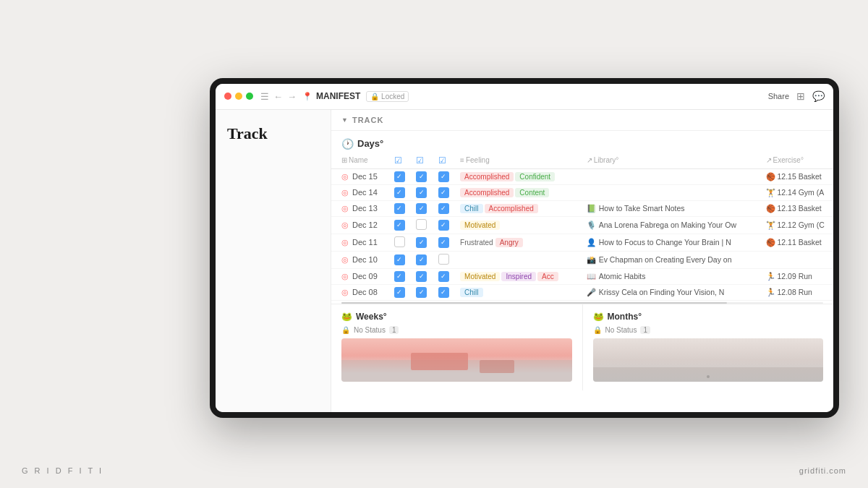  I want to click on exercise-cell: 🏀 12.11 Basket, so click(797, 242).